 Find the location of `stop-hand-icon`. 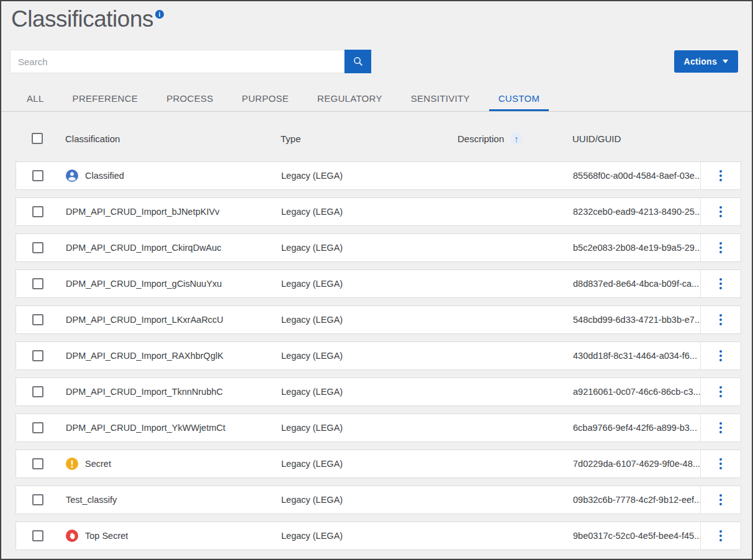

stop-hand-icon is located at coordinates (72, 536).